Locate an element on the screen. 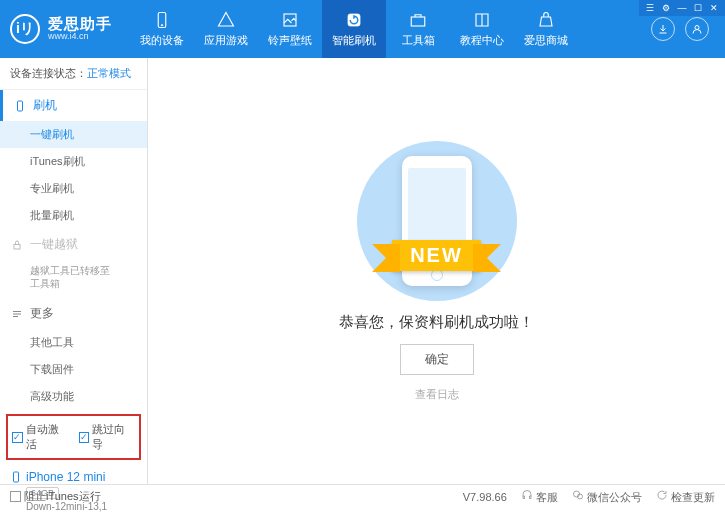  minimize-button: — is located at coordinates (682, 8).